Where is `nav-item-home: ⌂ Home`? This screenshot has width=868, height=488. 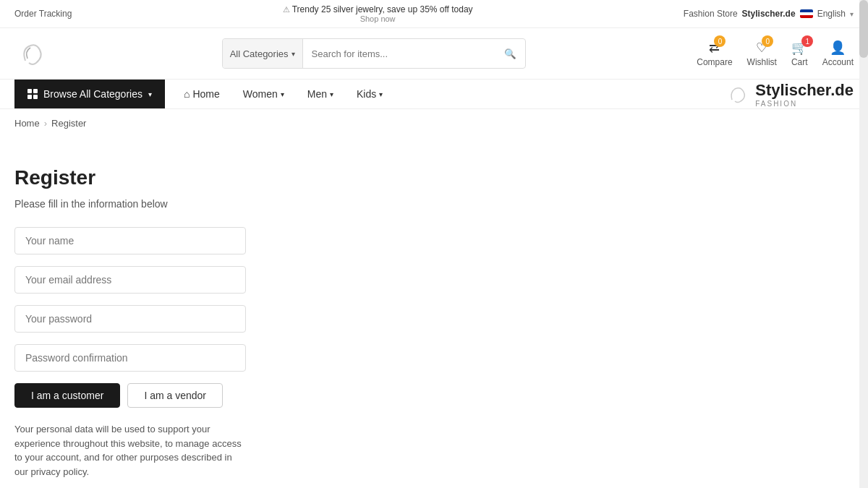
nav-item-home: ⌂ Home is located at coordinates (202, 94).